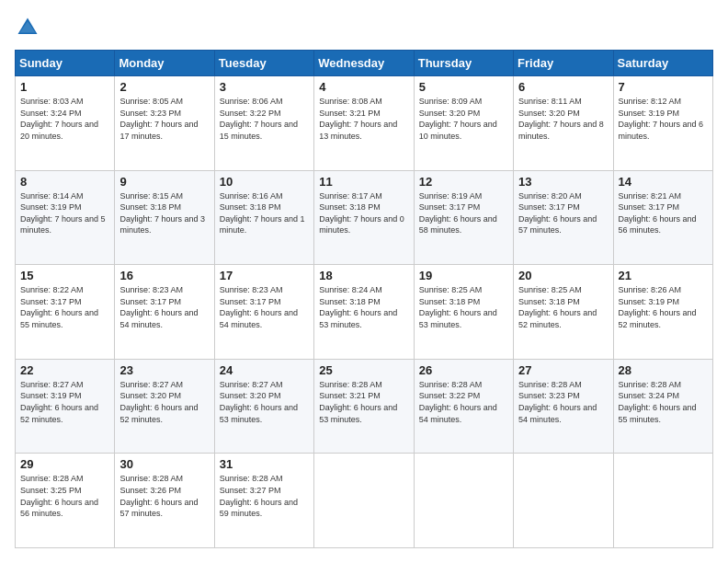  Describe the element at coordinates (264, 313) in the screenshot. I see `day-cell-17: 17Sunrise: 8:23 AMSunset: 3:17 PMDayligh…` at that location.